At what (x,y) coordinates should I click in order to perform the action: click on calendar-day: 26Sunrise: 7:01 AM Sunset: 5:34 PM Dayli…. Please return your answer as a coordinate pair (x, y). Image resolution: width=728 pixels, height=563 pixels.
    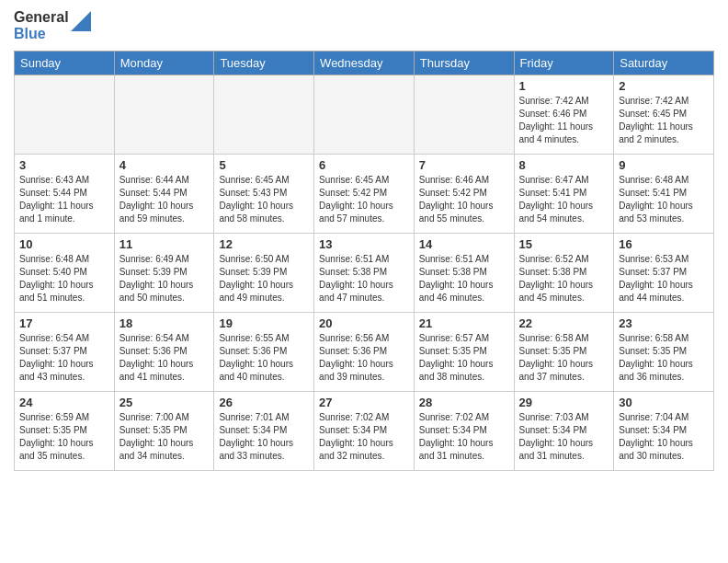
    Looking at the image, I should click on (265, 431).